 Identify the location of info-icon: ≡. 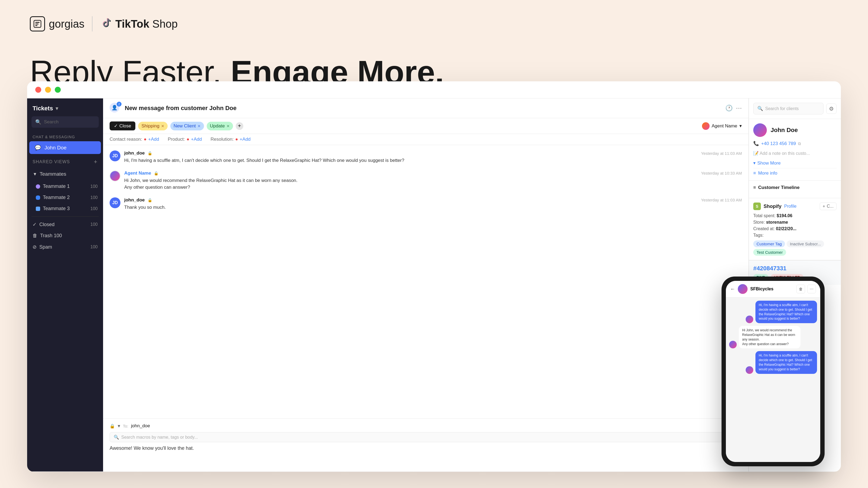
(755, 173).